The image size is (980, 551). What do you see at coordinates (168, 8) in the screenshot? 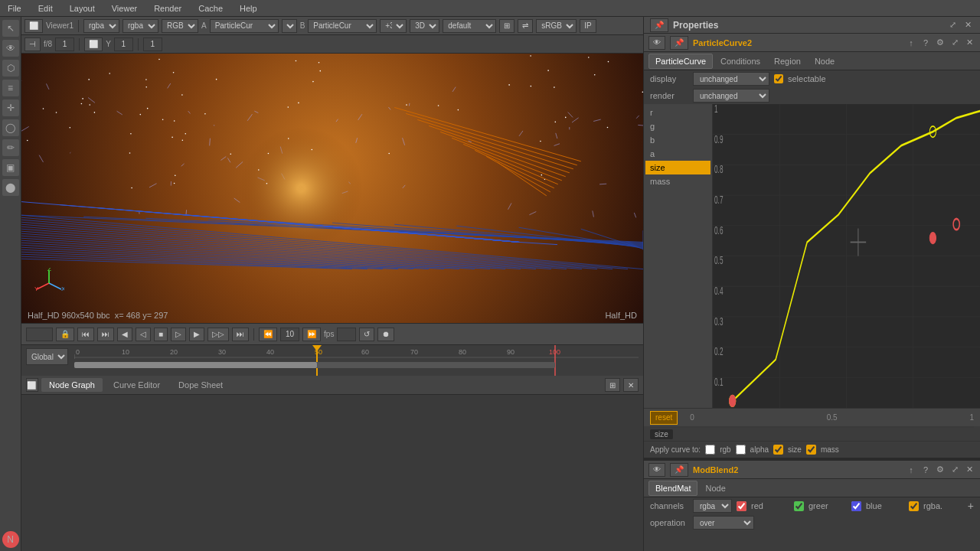
I see `menu-render: Render` at bounding box center [168, 8].